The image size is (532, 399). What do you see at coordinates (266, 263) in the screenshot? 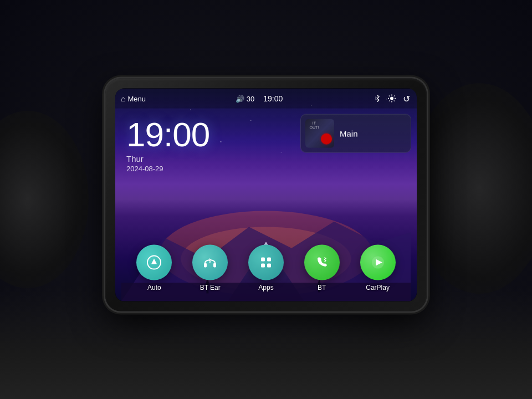
I see `apps-icon-circle` at bounding box center [266, 263].